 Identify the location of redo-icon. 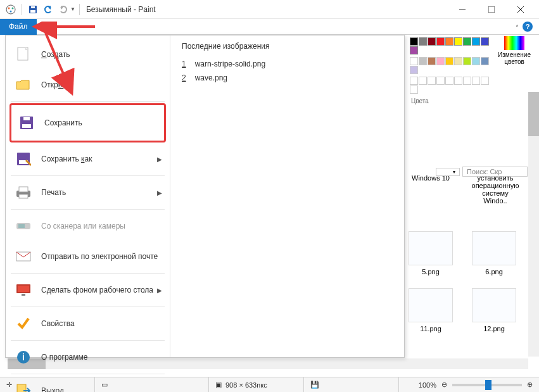
(63, 9).